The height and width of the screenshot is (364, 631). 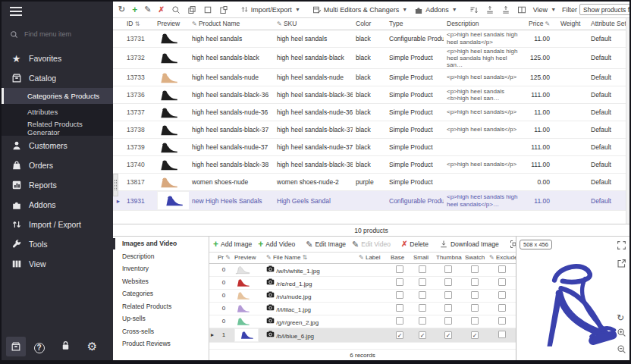 I want to click on product-row-13931: ▸13931new High Heels SandalsHigh Geels S…, so click(x=369, y=201).